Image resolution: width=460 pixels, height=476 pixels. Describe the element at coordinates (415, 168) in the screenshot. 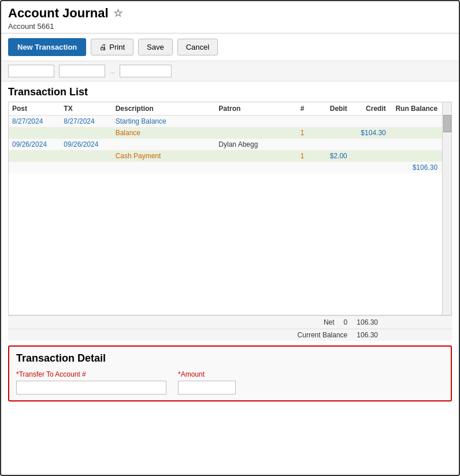

I see `cell-run-balance: $106.30` at that location.